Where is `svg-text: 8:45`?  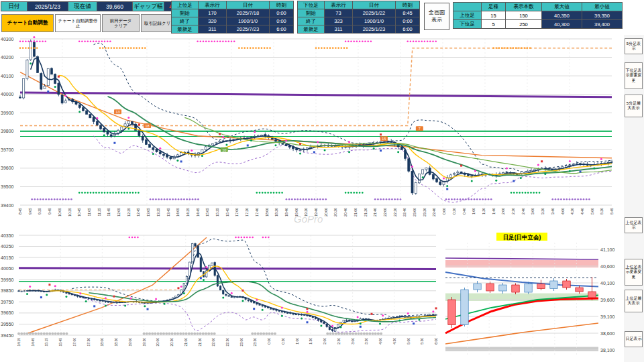 svg-text: 8:45 is located at coordinates (20, 211).